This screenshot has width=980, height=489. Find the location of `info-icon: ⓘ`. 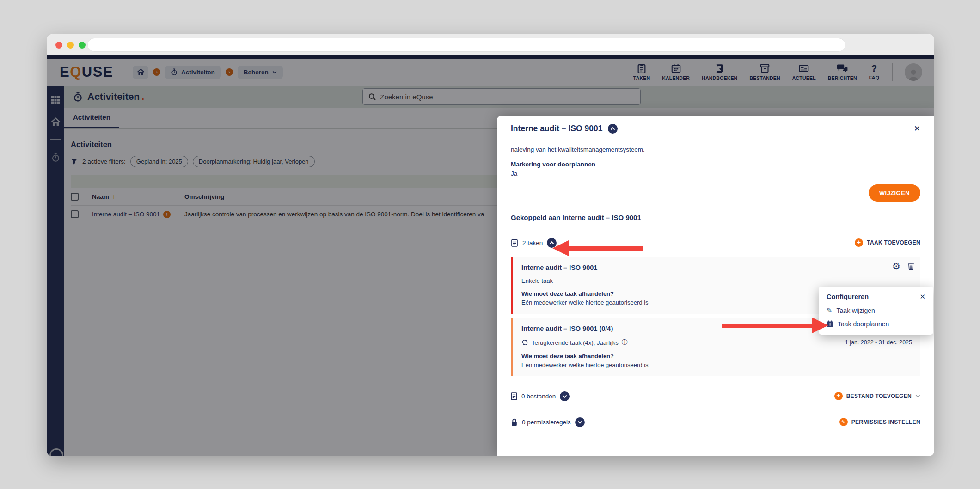

info-icon: ⓘ is located at coordinates (625, 342).